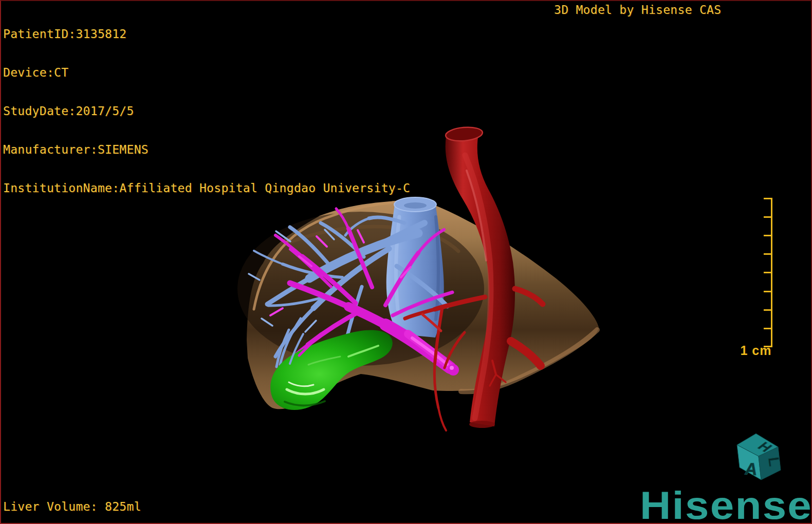 This screenshot has height=524, width=812. I want to click on manufacturer-line: Manufacturer:SIEMENS, so click(207, 150).